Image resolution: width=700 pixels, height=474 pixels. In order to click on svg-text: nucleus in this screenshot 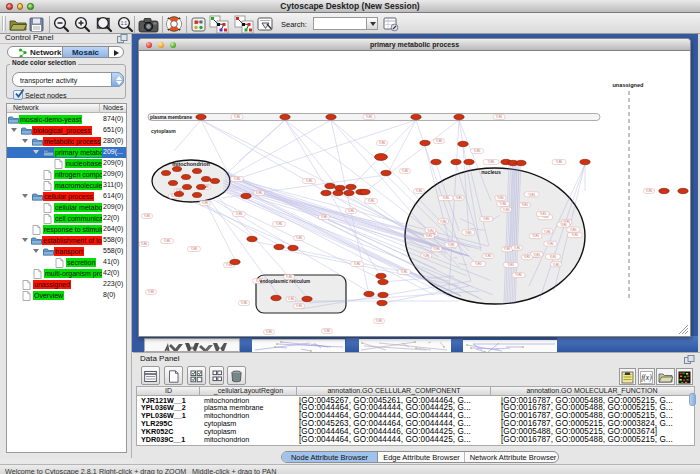, I will do `click(491, 172)`.